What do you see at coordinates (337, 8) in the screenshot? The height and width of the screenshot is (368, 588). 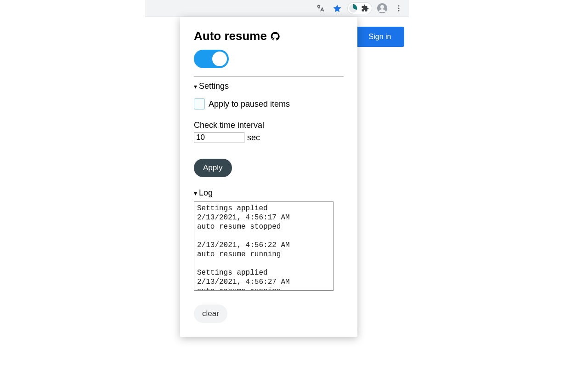 I see `star-icon` at bounding box center [337, 8].